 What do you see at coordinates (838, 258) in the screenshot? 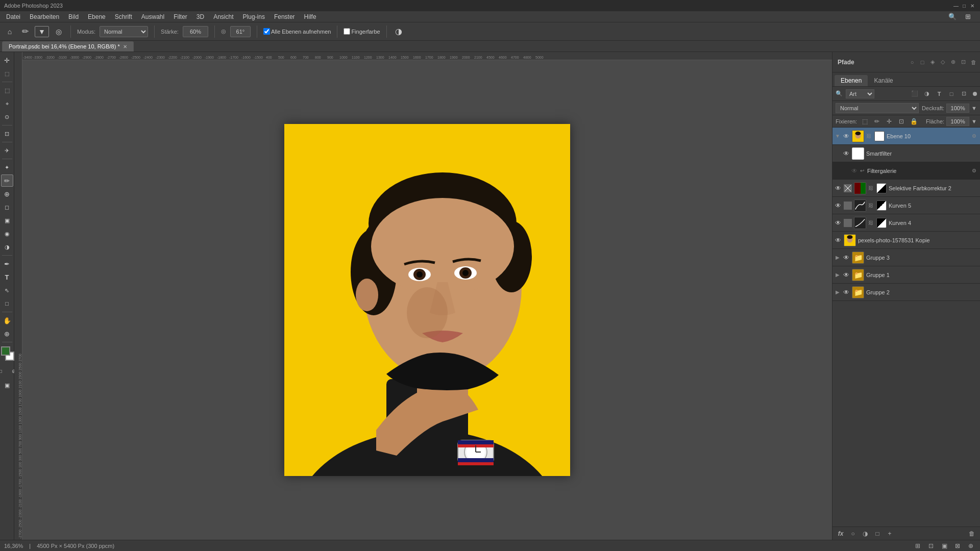
I see `expand-gruppe3: ▶` at bounding box center [838, 258].